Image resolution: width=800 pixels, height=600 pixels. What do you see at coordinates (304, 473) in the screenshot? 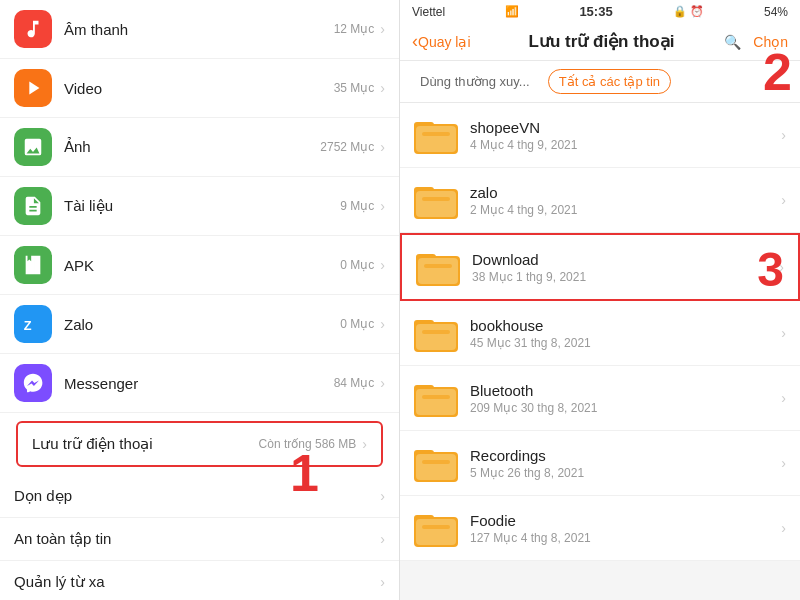
I see `label-1: 1` at bounding box center [304, 473].